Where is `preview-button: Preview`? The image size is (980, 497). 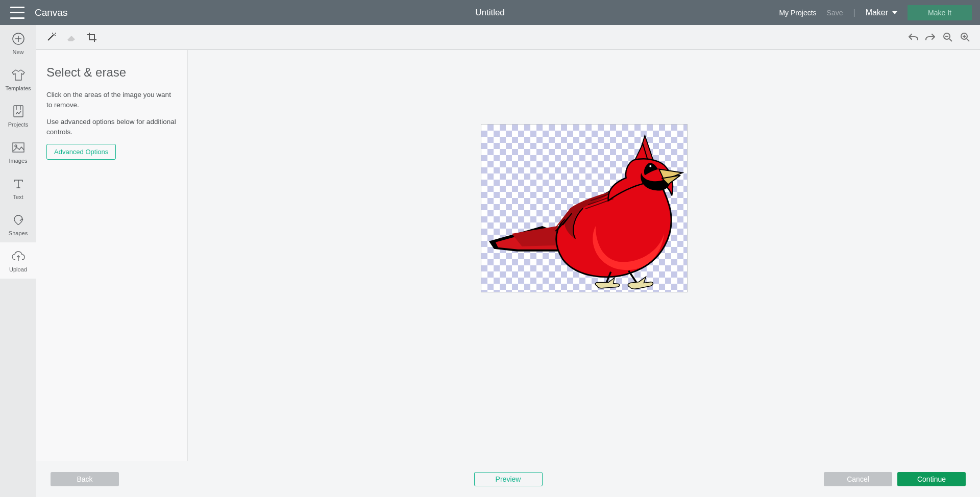 preview-button: Preview is located at coordinates (508, 479).